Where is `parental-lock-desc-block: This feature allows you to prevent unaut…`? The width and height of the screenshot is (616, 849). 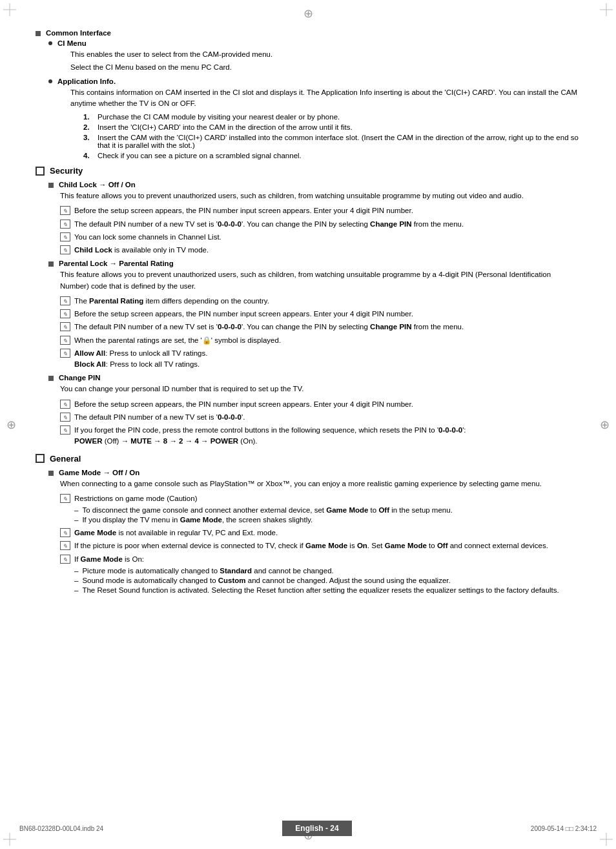
parental-lock-desc-block: This feature allows you to prevent unaut… is located at coordinates (314, 280).